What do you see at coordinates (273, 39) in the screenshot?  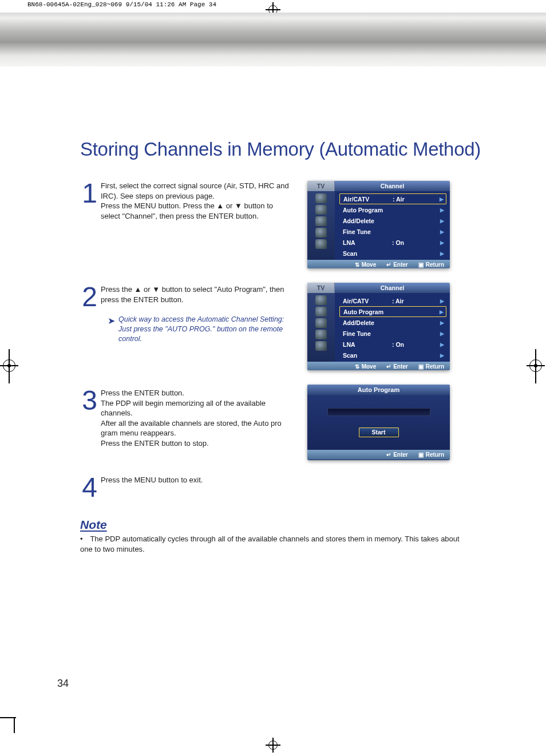 I see `decorative-band` at bounding box center [273, 39].